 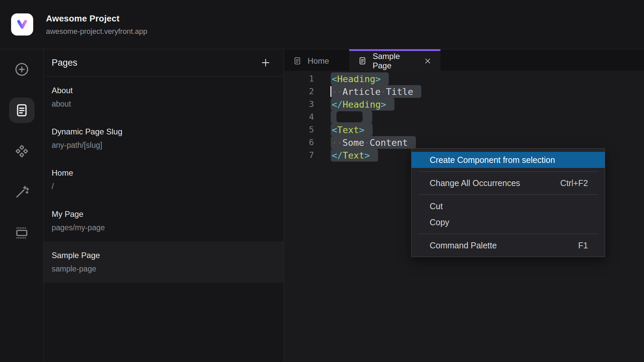 What do you see at coordinates (395, 60) in the screenshot?
I see `tab-sample-page: Sample Page` at bounding box center [395, 60].